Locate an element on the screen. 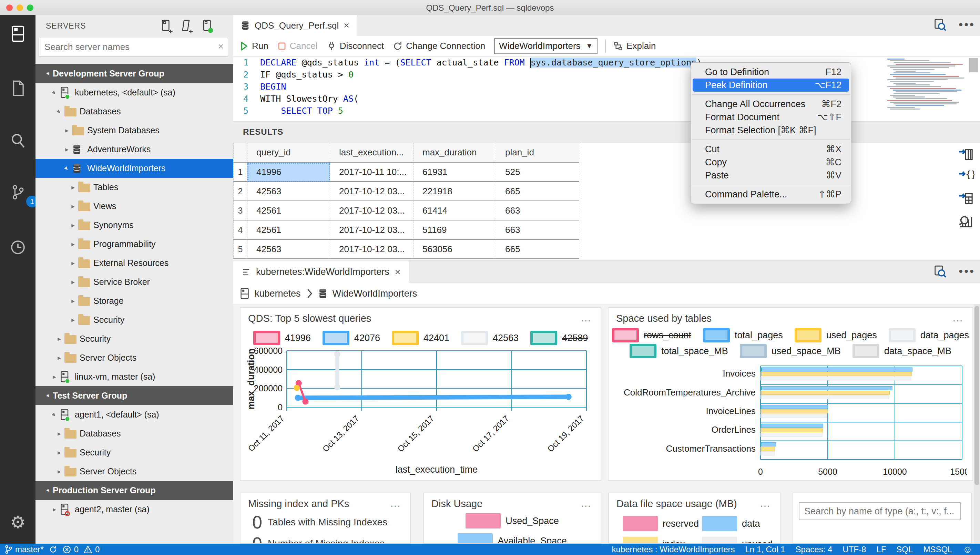 The height and width of the screenshot is (555, 980). explain-button: Explain is located at coordinates (634, 46).